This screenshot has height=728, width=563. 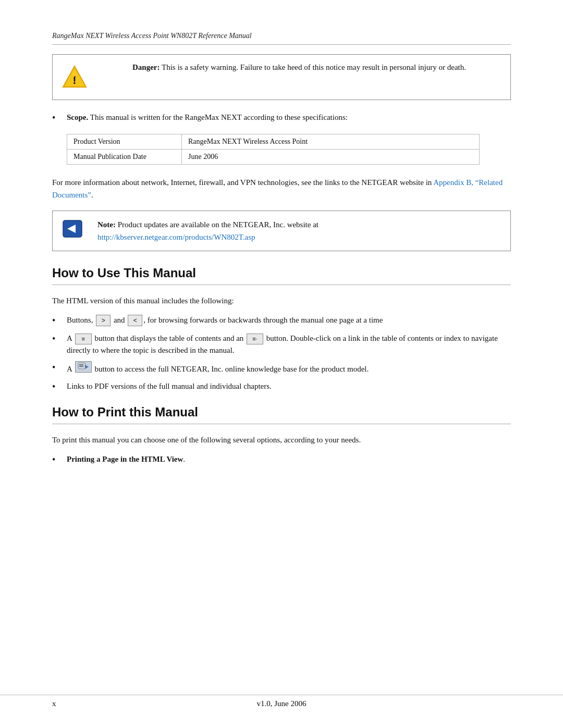 What do you see at coordinates (282, 415) in the screenshot?
I see `section-heading-print: How to Print this Manual` at bounding box center [282, 415].